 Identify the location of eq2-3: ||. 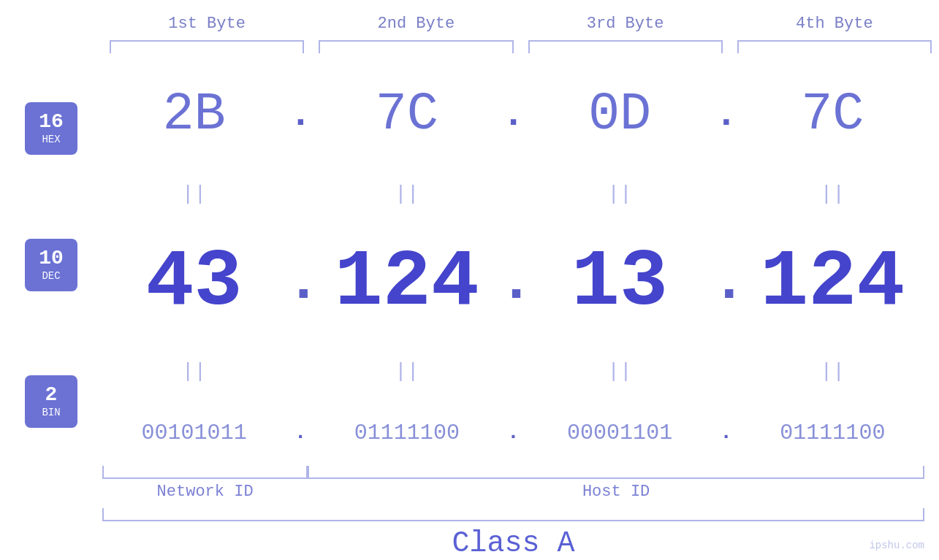
(620, 371).